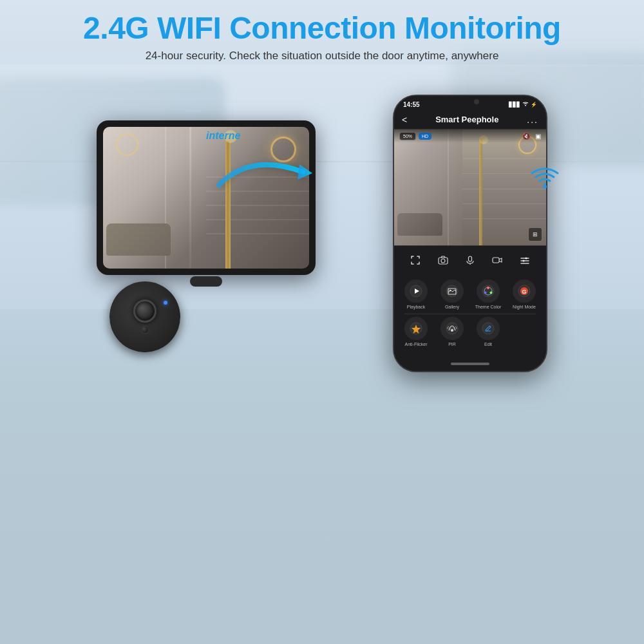 The height and width of the screenshot is (644, 644). I want to click on wifi-status-icon, so click(526, 104).